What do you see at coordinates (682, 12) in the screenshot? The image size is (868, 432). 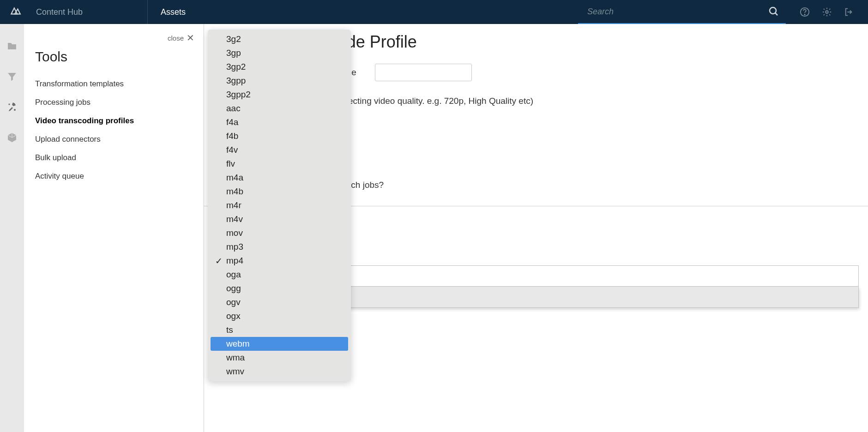 I see `search-input` at bounding box center [682, 12].